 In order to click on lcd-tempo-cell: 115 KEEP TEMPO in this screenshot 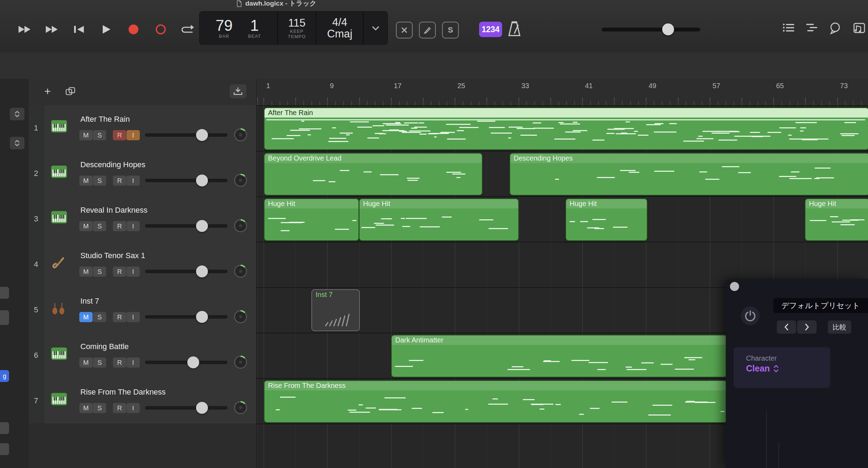, I will do `click(297, 28)`.